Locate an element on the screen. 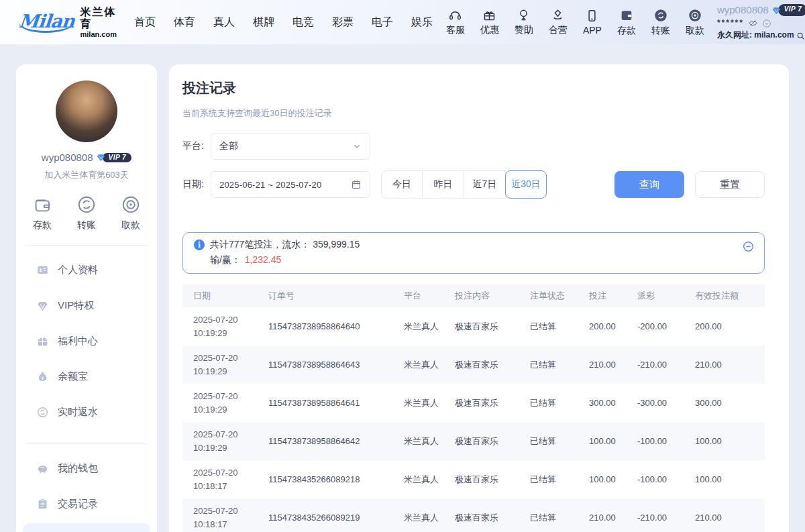 This screenshot has width=805, height=532. masked-balance: ****** is located at coordinates (731, 23).